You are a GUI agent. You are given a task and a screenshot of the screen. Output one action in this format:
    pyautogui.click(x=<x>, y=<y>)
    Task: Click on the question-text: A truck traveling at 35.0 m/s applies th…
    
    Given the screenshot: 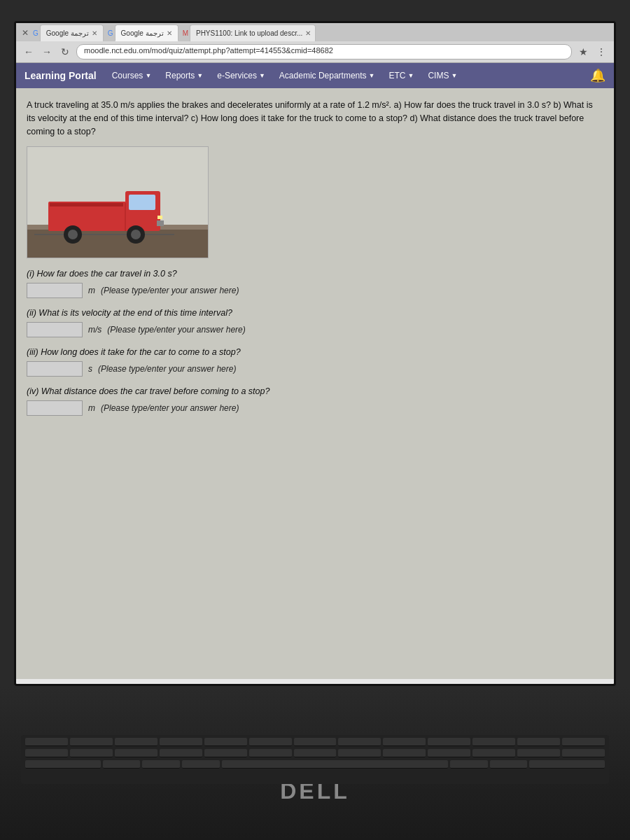 What is the action you would take?
    pyautogui.click(x=315, y=118)
    